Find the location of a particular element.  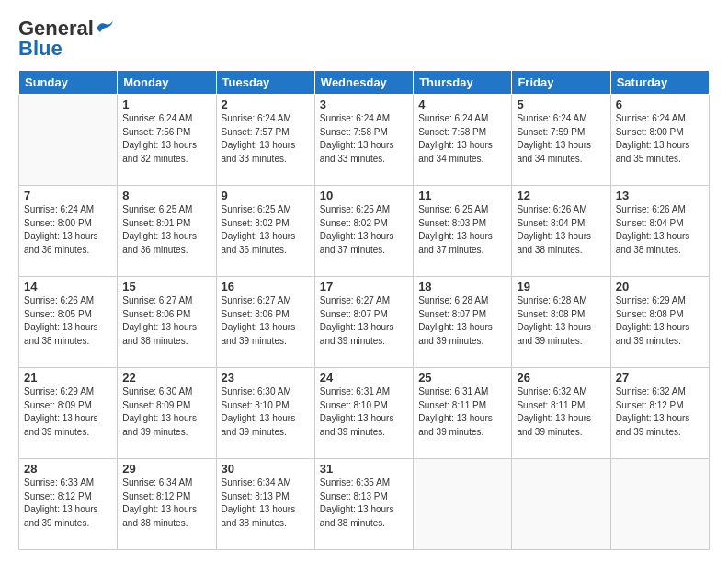

day-number: 1 is located at coordinates (166, 105).